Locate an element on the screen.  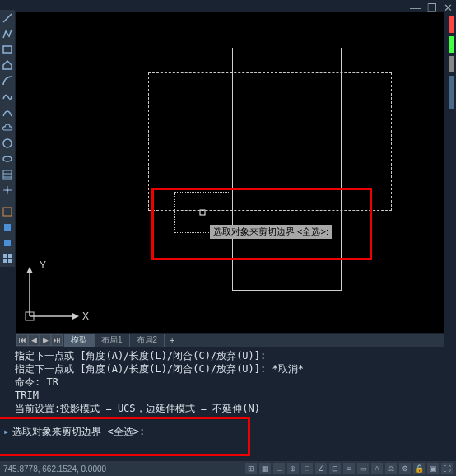
cmd-history-line: 指定下一点或 [角度(A)/长度(L)/闭合(C)/放弃(U)]: is located at coordinates (235, 356).